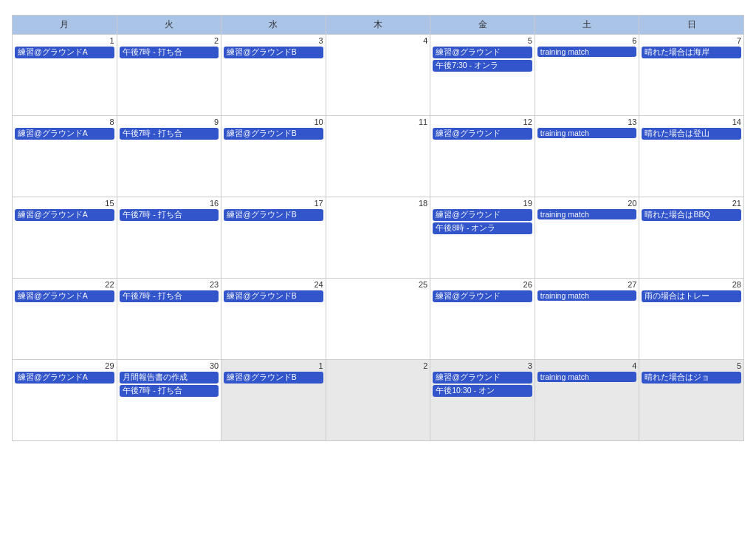  What do you see at coordinates (378, 203) in the screenshot?
I see `day-number: 18` at bounding box center [378, 203].